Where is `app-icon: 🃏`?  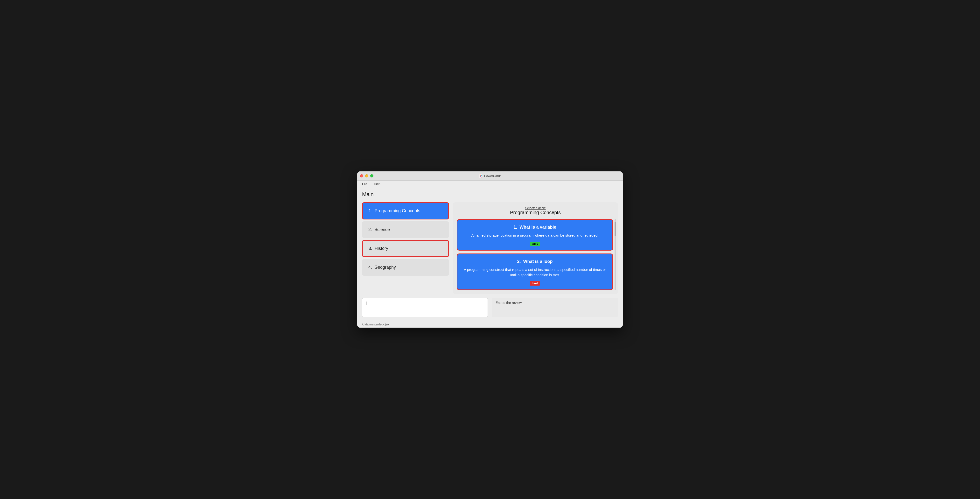 app-icon: 🃏 is located at coordinates (481, 176).